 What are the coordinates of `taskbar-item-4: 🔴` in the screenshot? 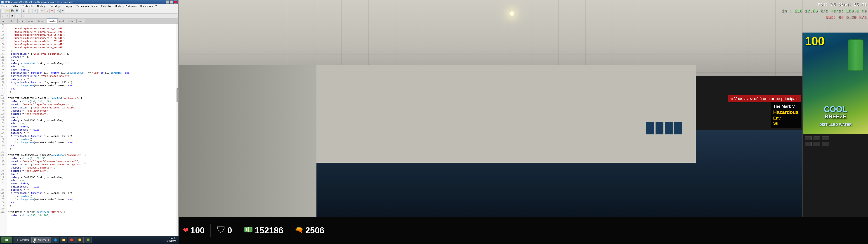 It's located at (71, 240).